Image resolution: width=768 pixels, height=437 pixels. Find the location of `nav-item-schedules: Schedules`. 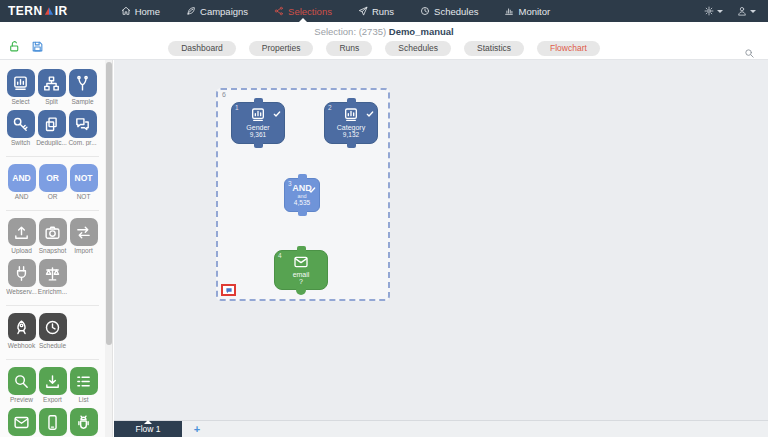

nav-item-schedules: Schedules is located at coordinates (449, 11).